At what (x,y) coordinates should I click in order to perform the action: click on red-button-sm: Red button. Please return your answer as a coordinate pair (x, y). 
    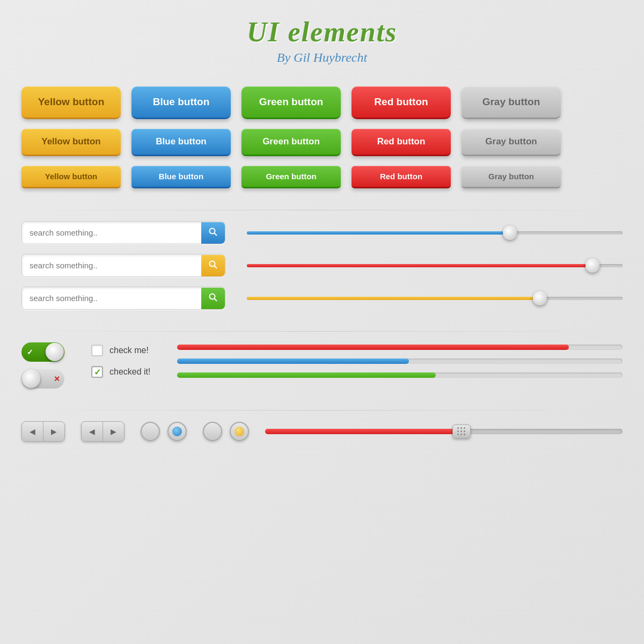
    Looking at the image, I should click on (401, 177).